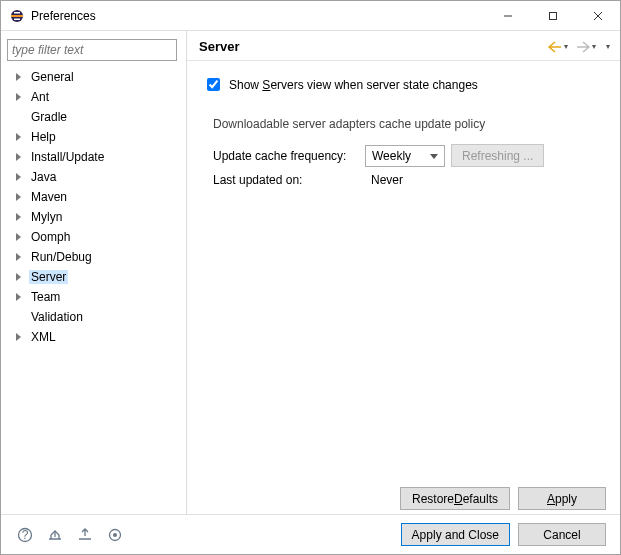 This screenshot has width=621, height=555. Describe the element at coordinates (44, 137) in the screenshot. I see `tree-item-label: Help` at that location.